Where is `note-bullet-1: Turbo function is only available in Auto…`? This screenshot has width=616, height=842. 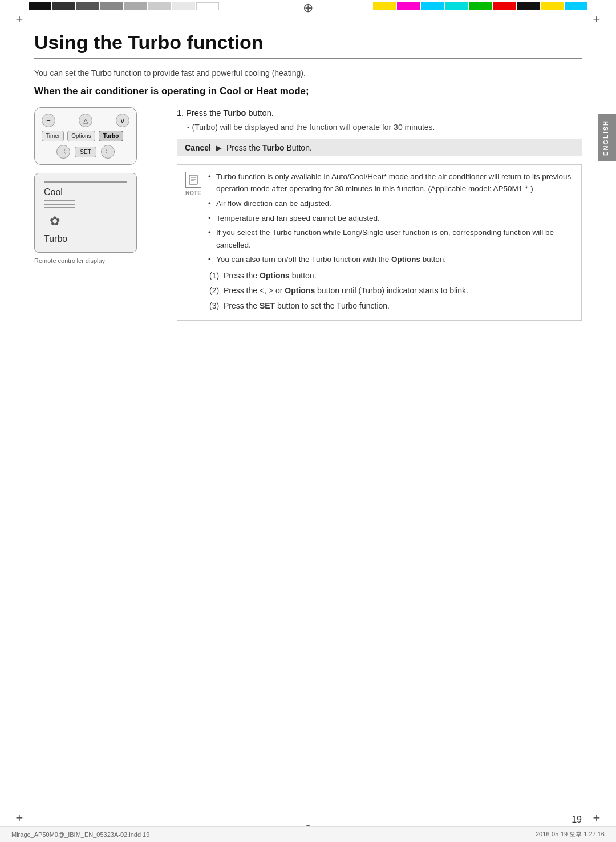
note-bullet-1: Turbo function is only available in Auto… is located at coordinates (391, 183).